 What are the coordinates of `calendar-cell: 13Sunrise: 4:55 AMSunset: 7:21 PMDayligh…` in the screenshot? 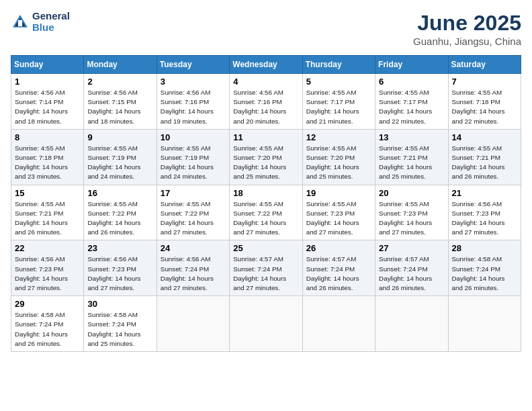 It's located at (412, 157).